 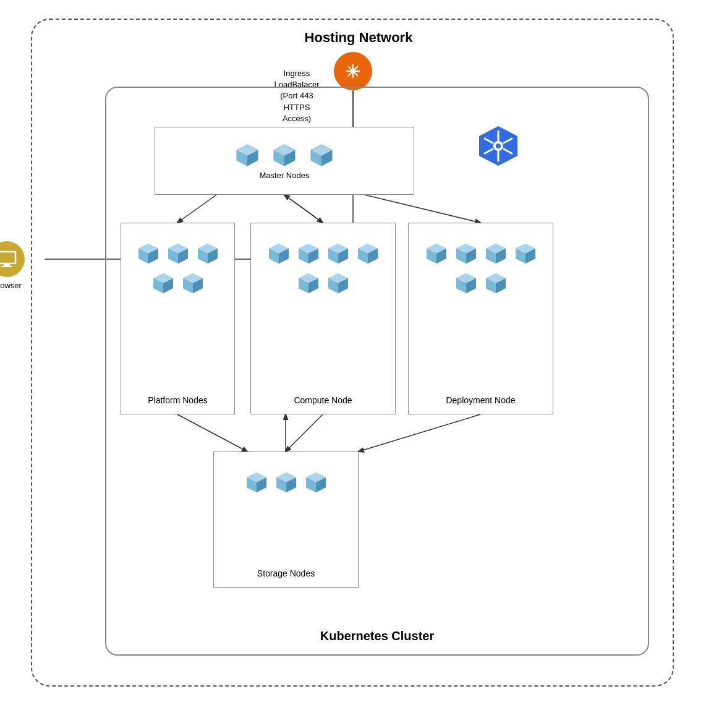 I want to click on k8s-logo-svg, so click(x=498, y=146).